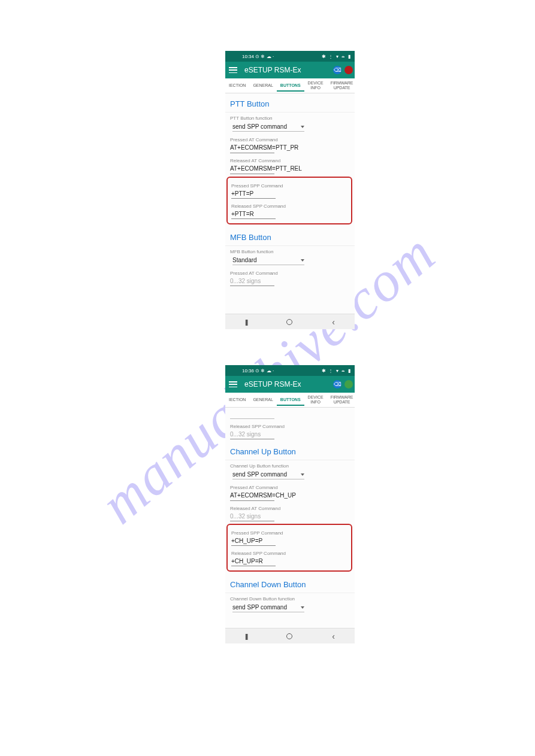 This screenshot has height=756, width=535. Describe the element at coordinates (290, 159) in the screenshot. I see `ptt-released-at-label: Released AT Command` at that location.